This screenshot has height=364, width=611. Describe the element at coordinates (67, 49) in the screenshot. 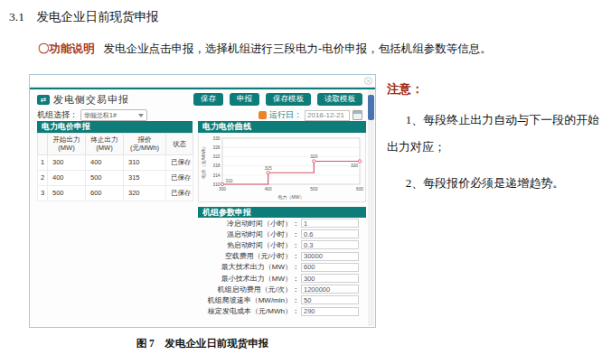

I see `feature-label: 〇功能说明` at that location.